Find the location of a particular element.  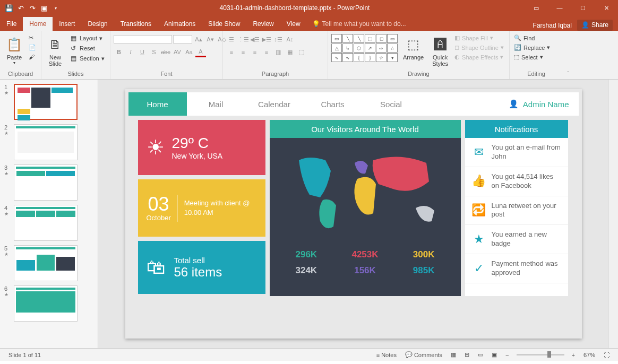

arrange-button: ⬚Arrange is located at coordinates (413, 48).